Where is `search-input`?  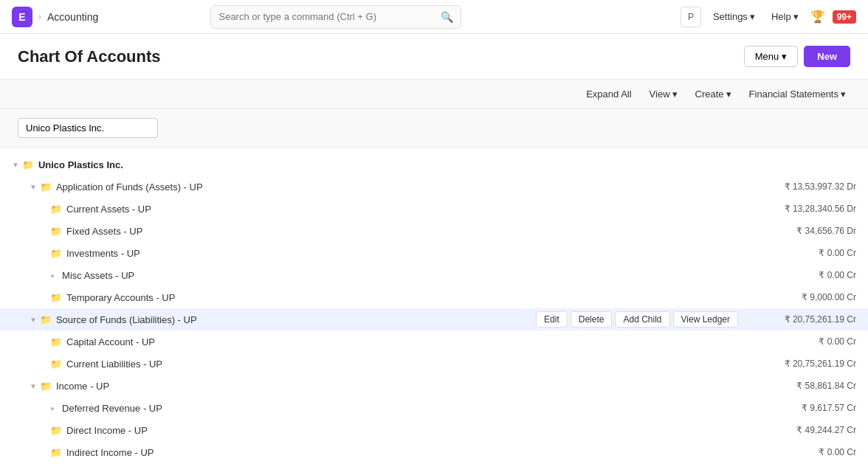 search-input is located at coordinates (328, 16).